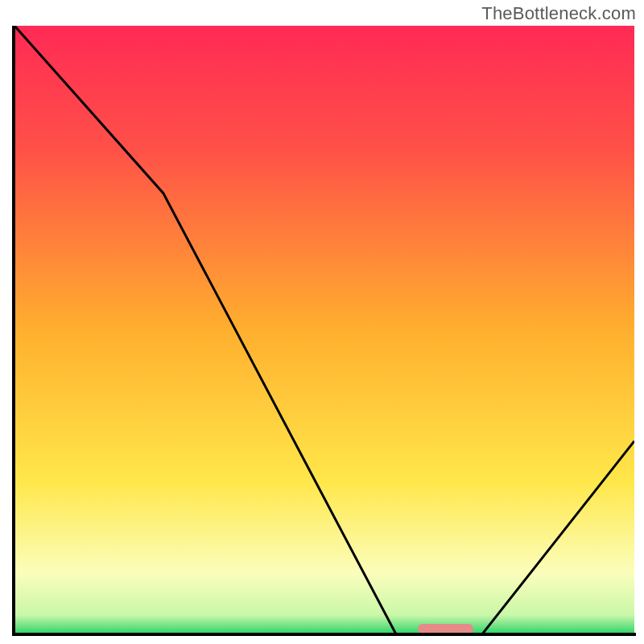  Describe the element at coordinates (14, 331) in the screenshot. I see `y-axis-line` at that location.